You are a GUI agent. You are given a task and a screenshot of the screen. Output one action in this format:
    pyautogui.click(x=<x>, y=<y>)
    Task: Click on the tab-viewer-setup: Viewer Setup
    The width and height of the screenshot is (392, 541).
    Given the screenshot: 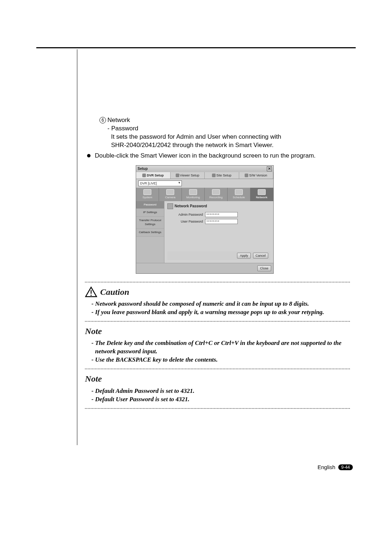 What is the action you would take?
    pyautogui.click(x=188, y=175)
    